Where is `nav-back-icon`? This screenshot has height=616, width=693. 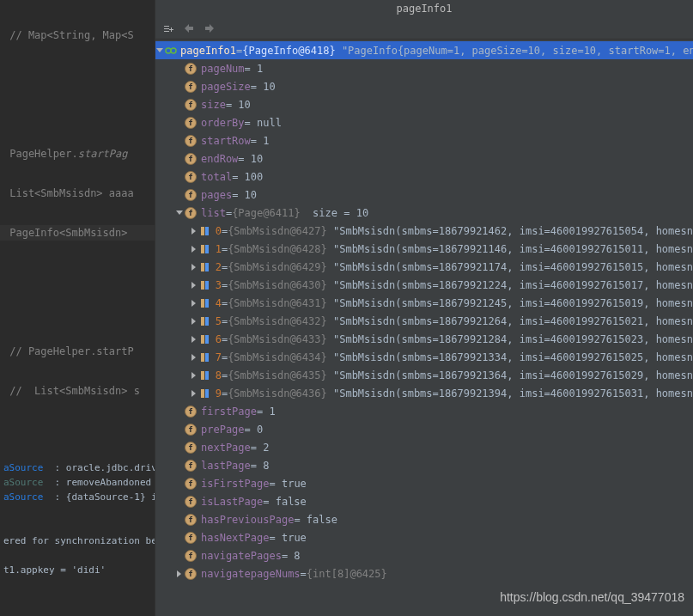
nav-back-icon is located at coordinates (189, 28).